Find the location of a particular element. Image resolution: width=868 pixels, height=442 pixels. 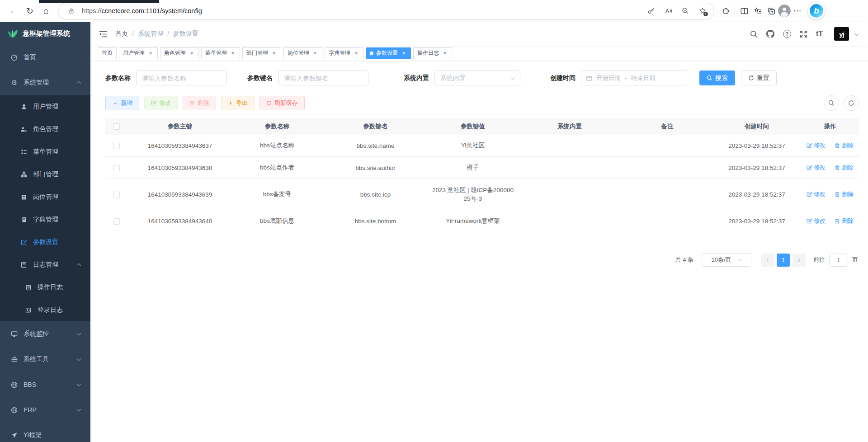

sidebar-item-dict-mgmt: 字典管理 is located at coordinates (45, 220).